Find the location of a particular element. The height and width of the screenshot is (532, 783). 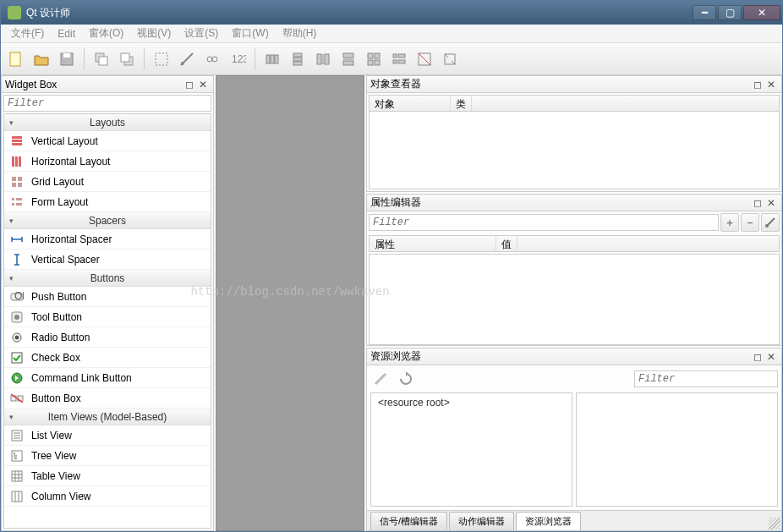

widget-filter-input is located at coordinates (107, 103).